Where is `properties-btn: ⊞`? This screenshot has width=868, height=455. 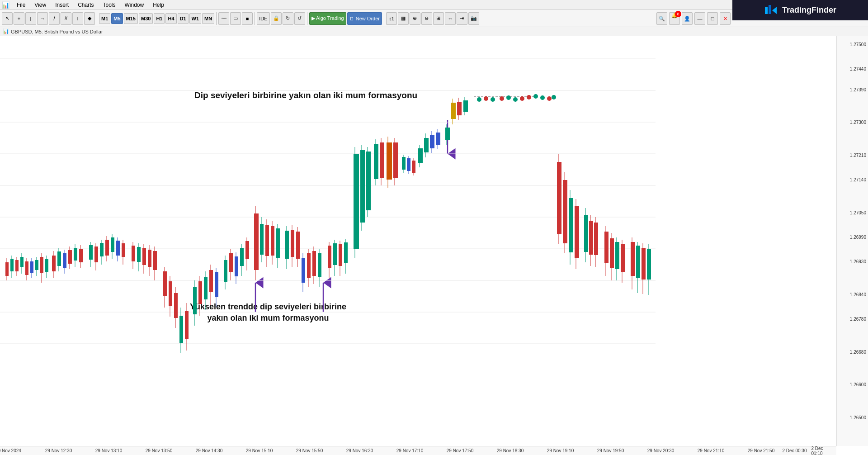
properties-btn: ⊞ is located at coordinates (439, 19).